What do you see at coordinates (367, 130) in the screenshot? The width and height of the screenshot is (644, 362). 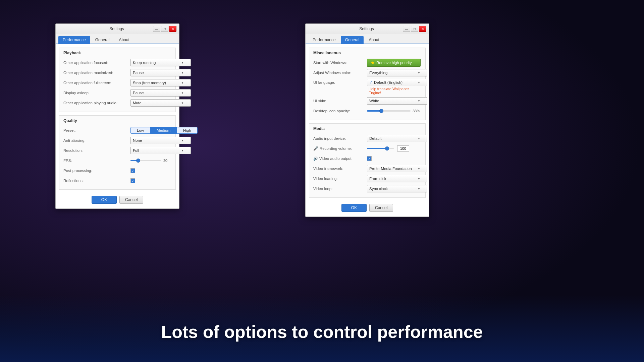 I see `window-2-content: Miscellaneous Start with Windows: ★ Remo…` at bounding box center [367, 130].